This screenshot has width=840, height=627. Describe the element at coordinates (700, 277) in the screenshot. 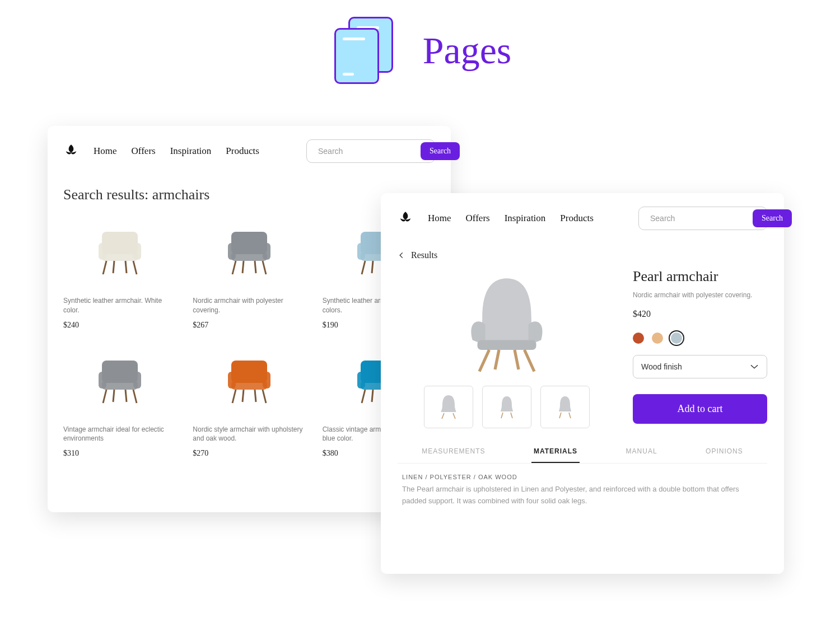

I see `product-title: Pearl armchair` at that location.